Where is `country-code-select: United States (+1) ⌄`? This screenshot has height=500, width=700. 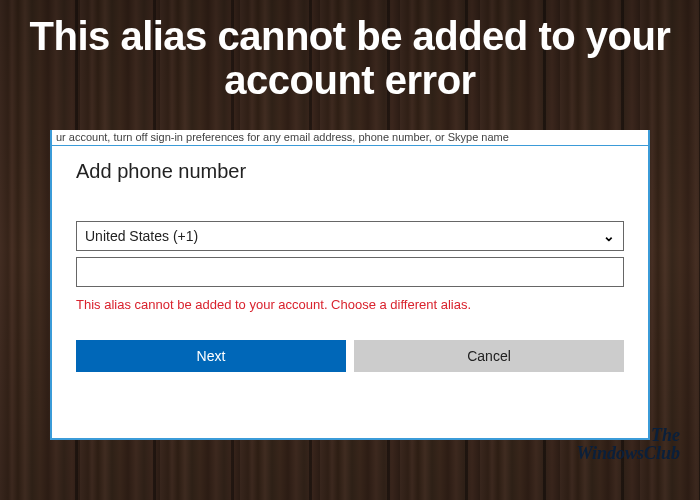 country-code-select: United States (+1) ⌄ is located at coordinates (350, 236).